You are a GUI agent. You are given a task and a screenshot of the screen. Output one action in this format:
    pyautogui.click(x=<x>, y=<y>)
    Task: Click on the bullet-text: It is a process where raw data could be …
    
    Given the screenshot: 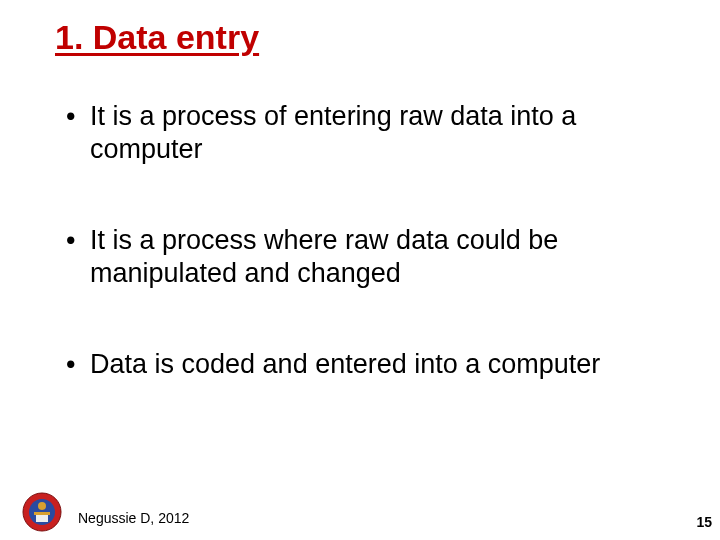 What is the action you would take?
    pyautogui.click(x=324, y=256)
    